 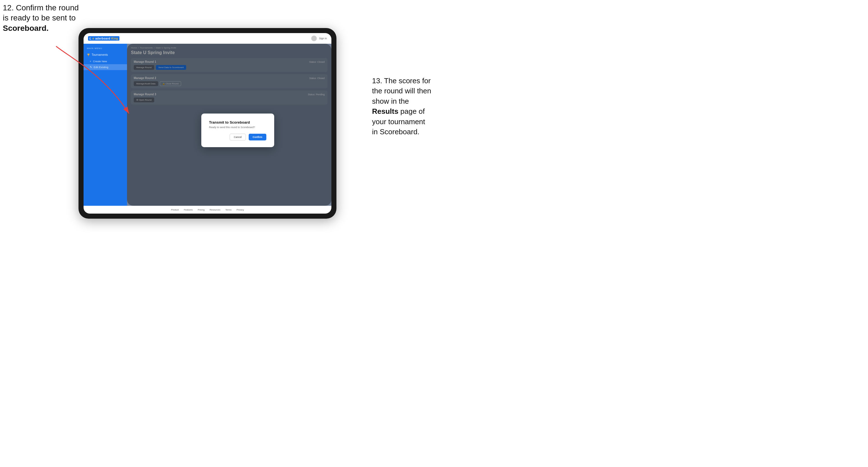 What do you see at coordinates (229, 125) in the screenshot?
I see `modal-overlay: Transmit to Scoreboard Ready to send thi…` at bounding box center [229, 125].